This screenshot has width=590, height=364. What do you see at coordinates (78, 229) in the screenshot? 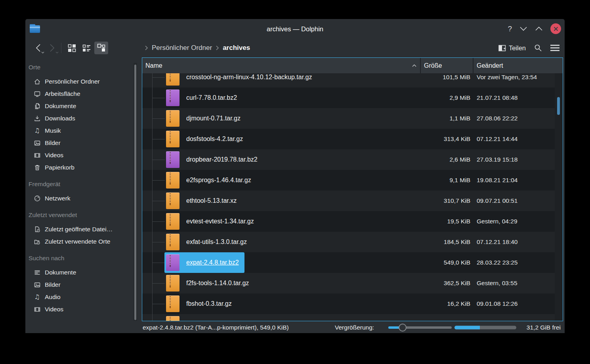
I see `sidebar-item-label: Zuletzt geöffnete Datei…` at bounding box center [78, 229].